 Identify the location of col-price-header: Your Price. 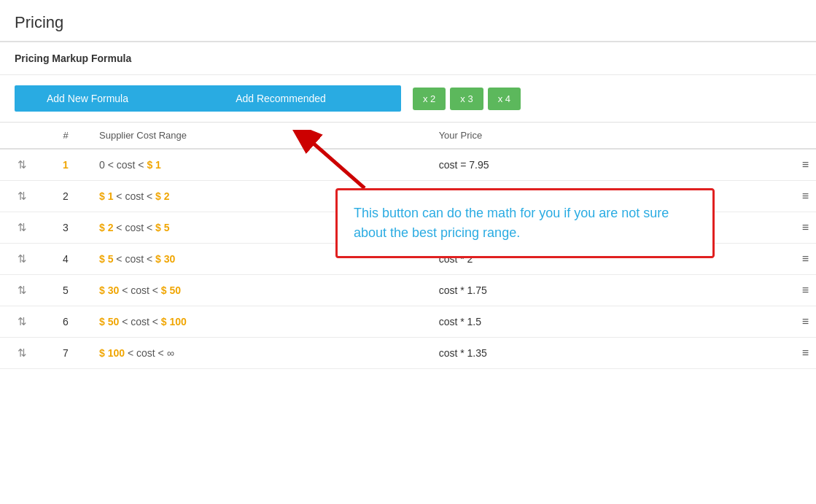
(597, 136).